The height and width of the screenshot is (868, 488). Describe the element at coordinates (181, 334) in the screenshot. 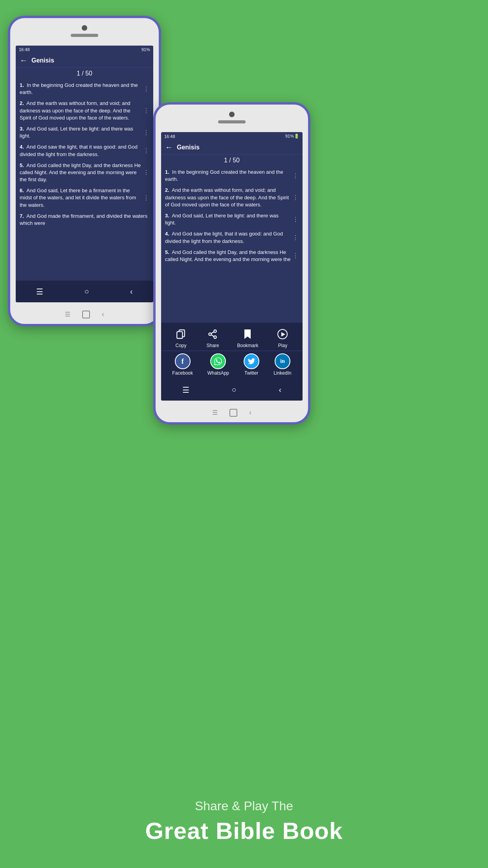

I see `copy-icon` at that location.